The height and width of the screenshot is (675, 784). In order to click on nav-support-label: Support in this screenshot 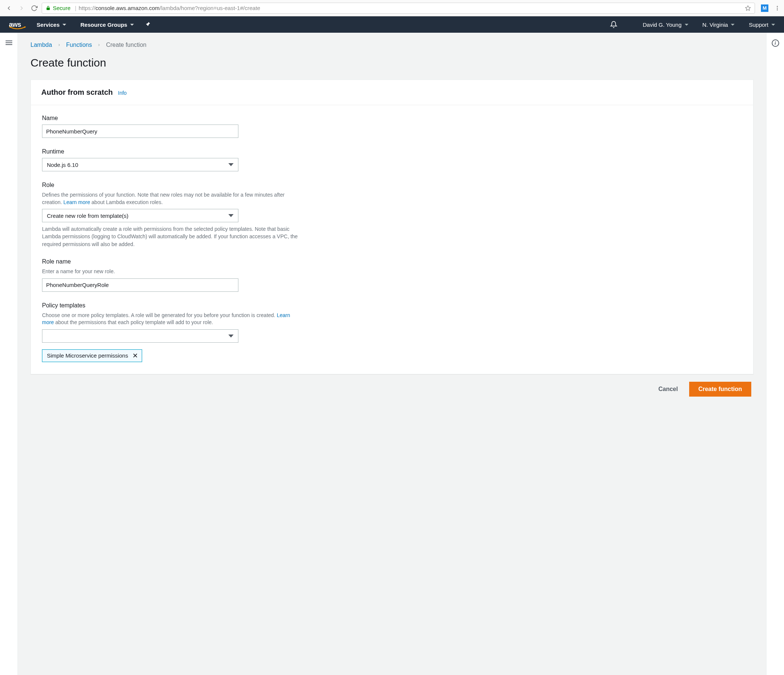, I will do `click(759, 25)`.